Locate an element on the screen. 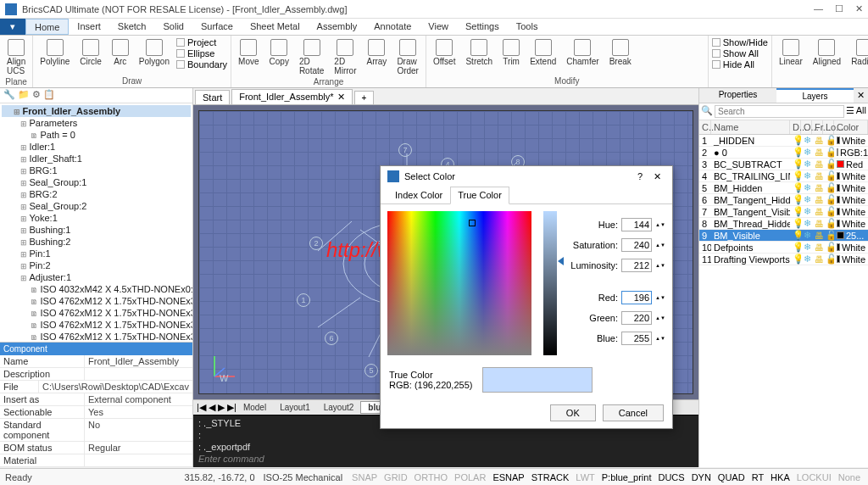  tree-node: Seal_Group:2 is located at coordinates (97, 206).